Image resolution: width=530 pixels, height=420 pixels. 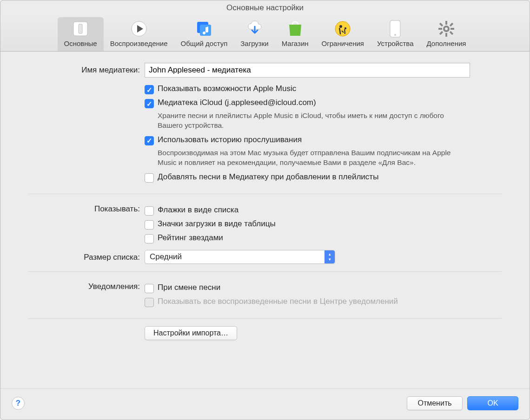 What do you see at coordinates (446, 34) in the screenshot?
I see `tab-advanced: Дополнения` at bounding box center [446, 34].